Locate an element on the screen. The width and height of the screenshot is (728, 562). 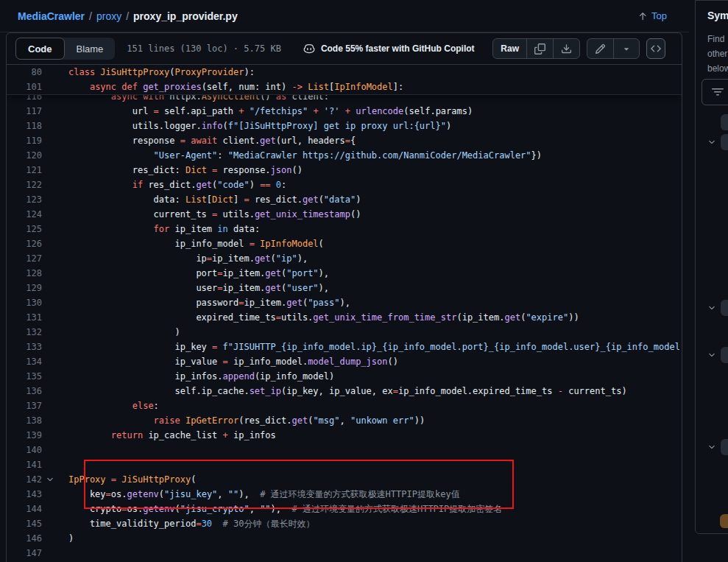
line-number: 120 is located at coordinates (24, 155).